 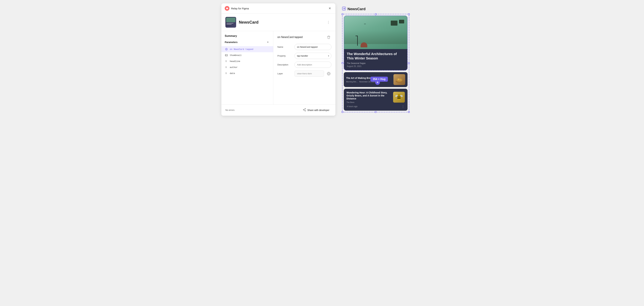 What do you see at coordinates (380, 59) in the screenshot?
I see `right-panel: NewsCard` at bounding box center [380, 59].